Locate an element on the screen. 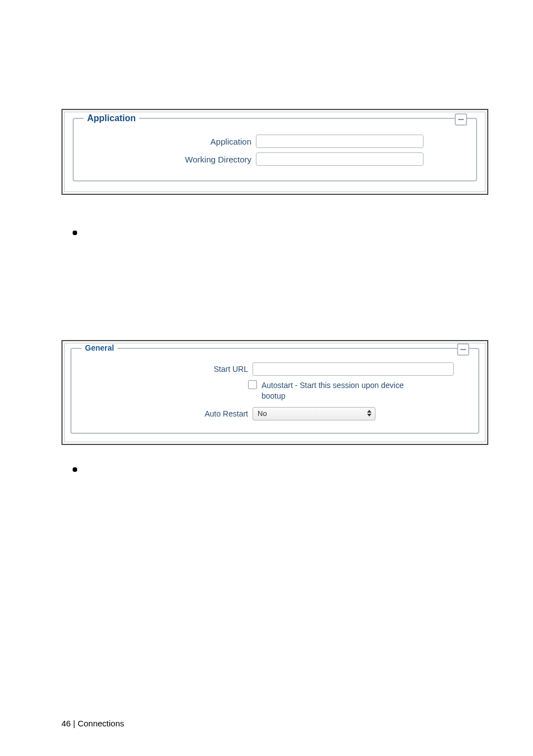 This screenshot has height=756, width=533. input-start-url is located at coordinates (353, 369).